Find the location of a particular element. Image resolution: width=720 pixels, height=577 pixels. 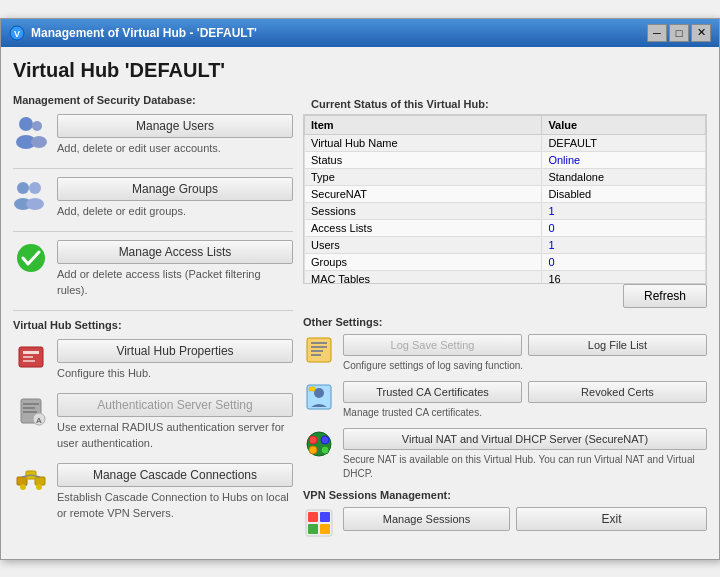

manage-users-button: Manage Users is located at coordinates (175, 126).